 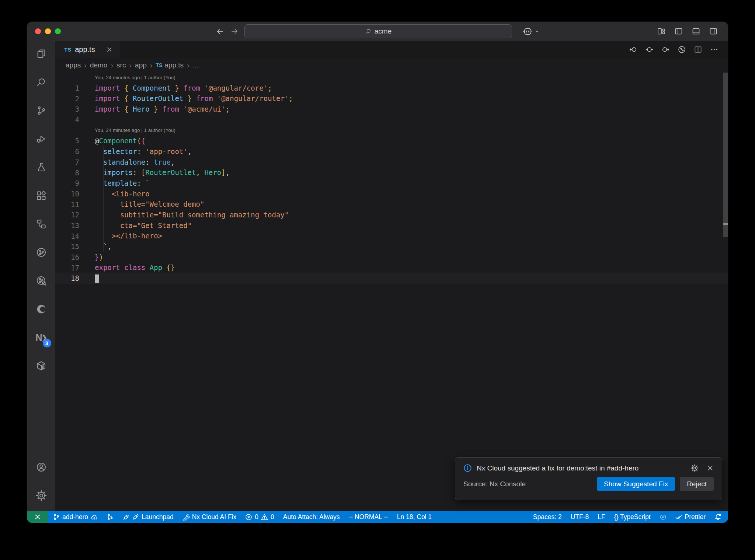 I want to click on breadcrumb-item-: ..., so click(x=196, y=65).